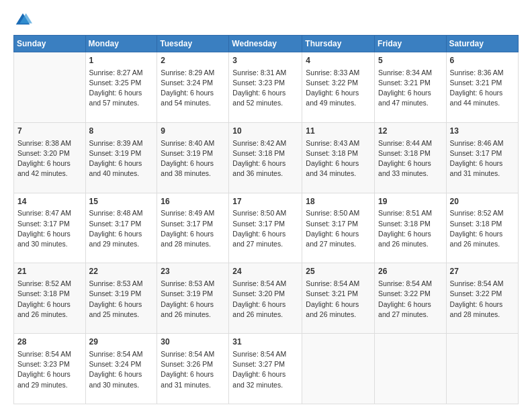  I want to click on day-number: 9, so click(193, 132).